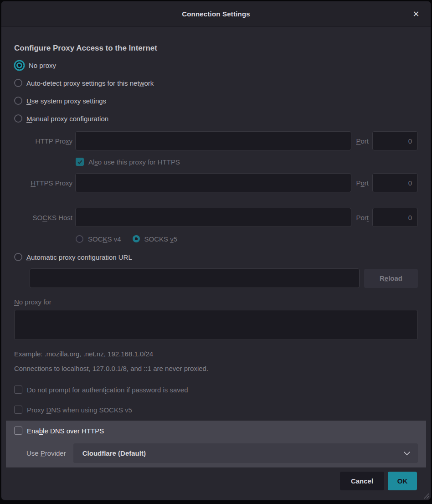 The image size is (432, 504). Describe the element at coordinates (216, 48) in the screenshot. I see `proxy-section-heading: Configure Proxy Access to the Internet` at that location.